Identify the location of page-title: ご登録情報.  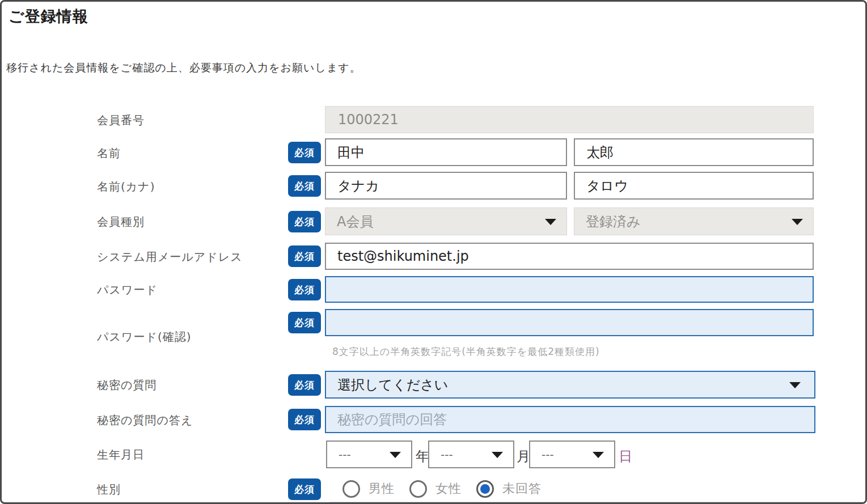
(49, 16).